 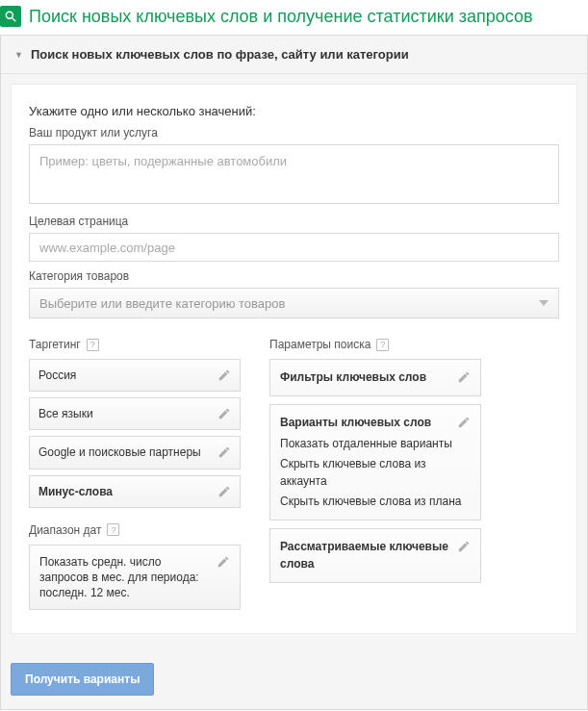 I want to click on left-column: Таргетинг ? Россия Все языки Google и по…, so click(x=135, y=473).